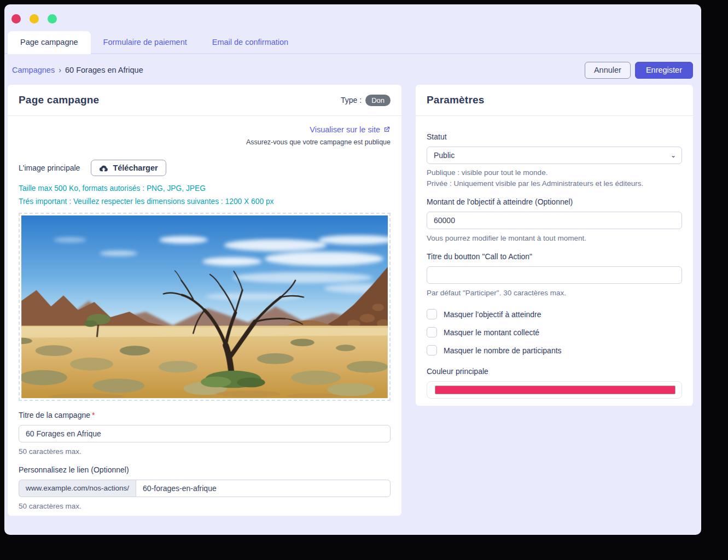  I want to click on main-image-row: L'image principale Télécharger, so click(205, 168).